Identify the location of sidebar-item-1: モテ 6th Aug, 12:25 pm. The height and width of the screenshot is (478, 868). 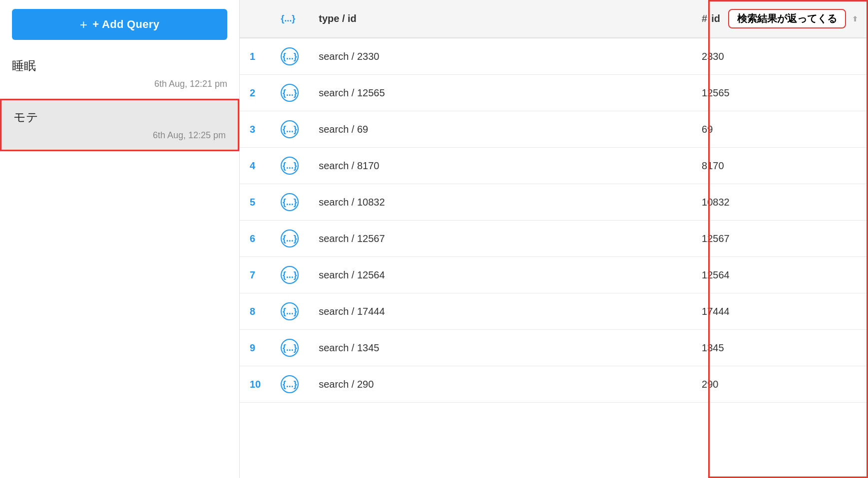
(120, 125).